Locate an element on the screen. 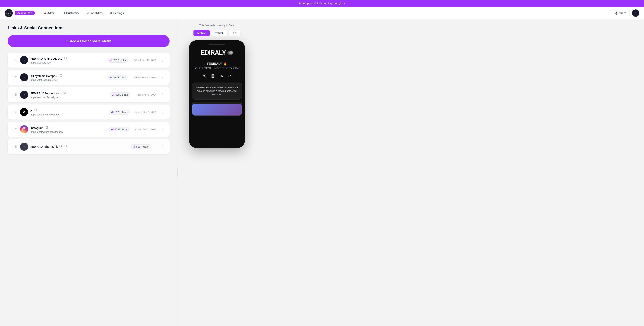 This screenshot has height=326, width=644. nav-item-settings: ⚙ Settings is located at coordinates (116, 13).